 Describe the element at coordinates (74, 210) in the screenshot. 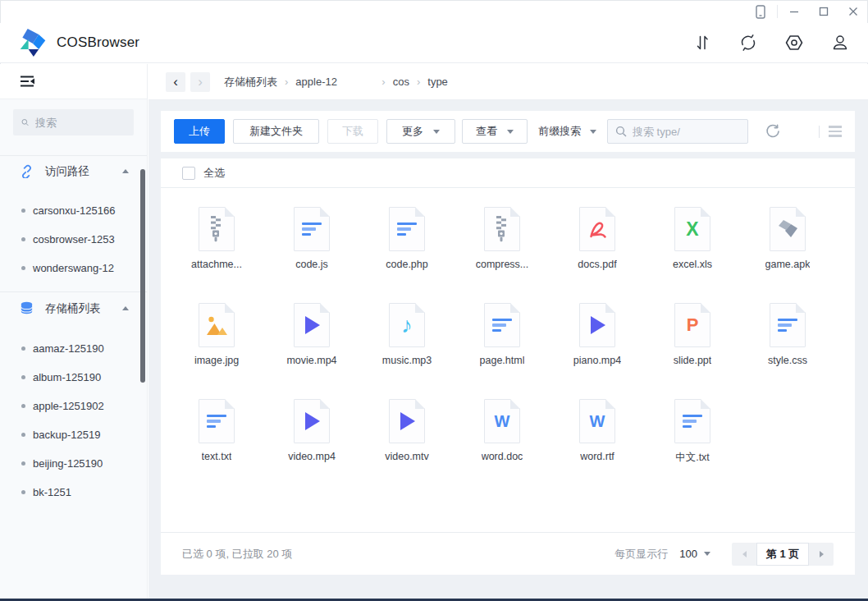

I see `access-path-item: carsonxu-125166` at that location.